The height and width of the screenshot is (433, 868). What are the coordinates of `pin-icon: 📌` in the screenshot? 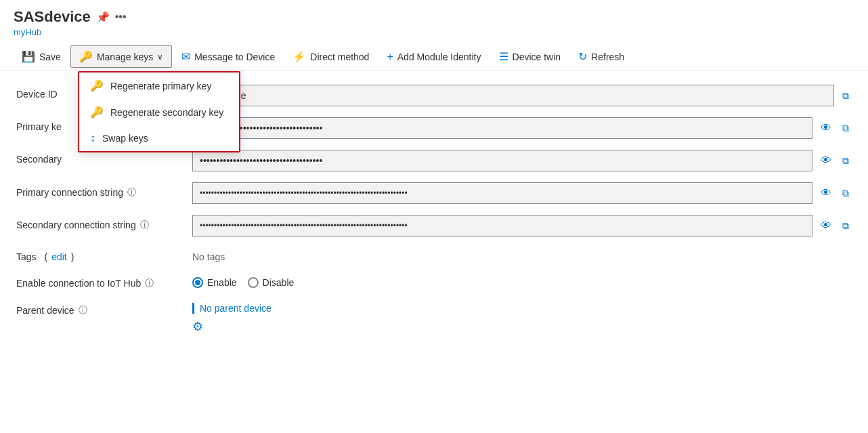 It's located at (103, 18).